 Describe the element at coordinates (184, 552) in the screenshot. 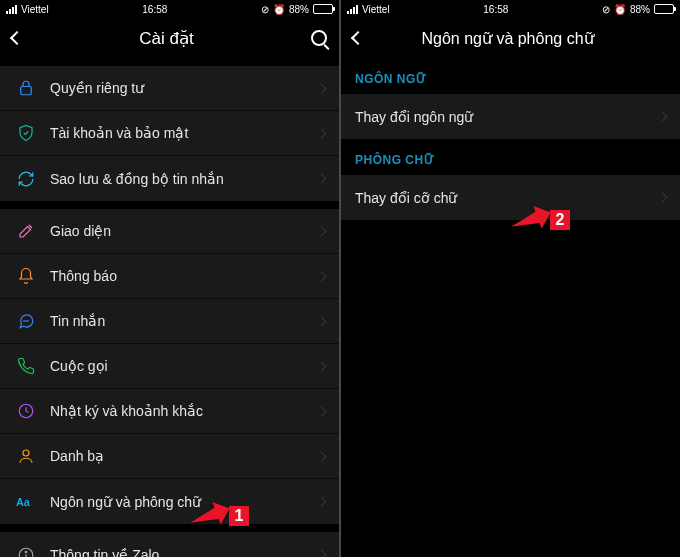

I see `row-label: Thông tin về Zalo` at that location.